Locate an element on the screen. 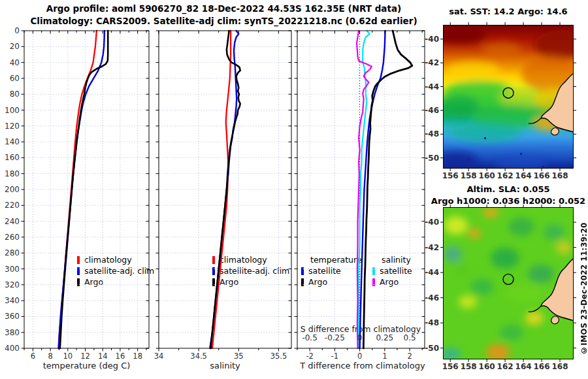 This screenshot has height=379, width=588. depth-tick-label: 320 is located at coordinates (12, 285).